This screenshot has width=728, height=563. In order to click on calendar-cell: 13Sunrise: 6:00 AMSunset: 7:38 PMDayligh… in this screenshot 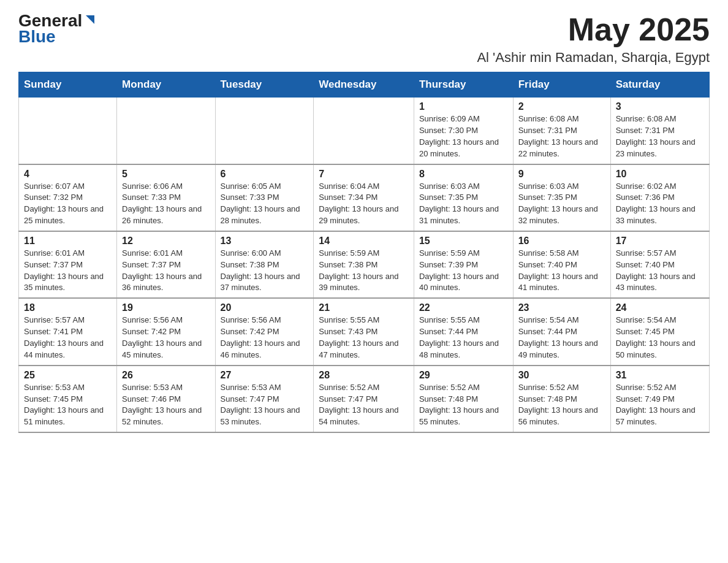, I will do `click(265, 265)`.